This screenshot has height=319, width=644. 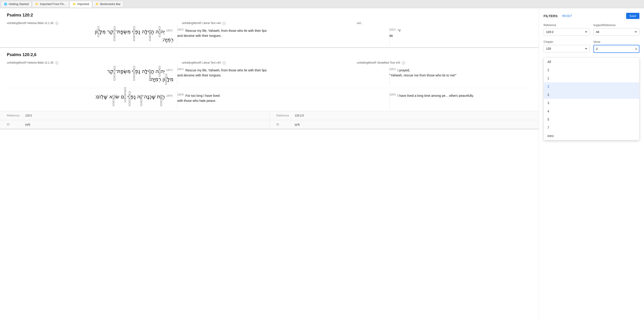 I want to click on verse-ref-simplified-1: 120:2, so click(x=393, y=30).